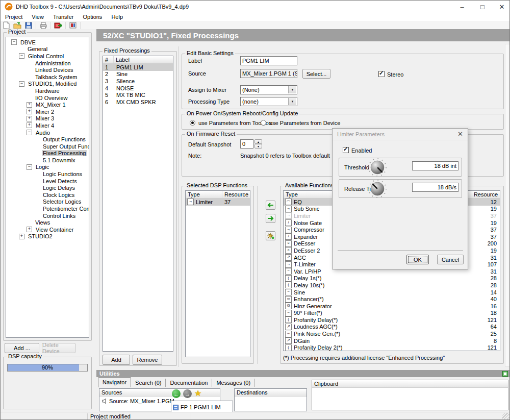 The image size is (510, 420). What do you see at coordinates (418, 259) in the screenshot?
I see `ok-button: OK` at bounding box center [418, 259].